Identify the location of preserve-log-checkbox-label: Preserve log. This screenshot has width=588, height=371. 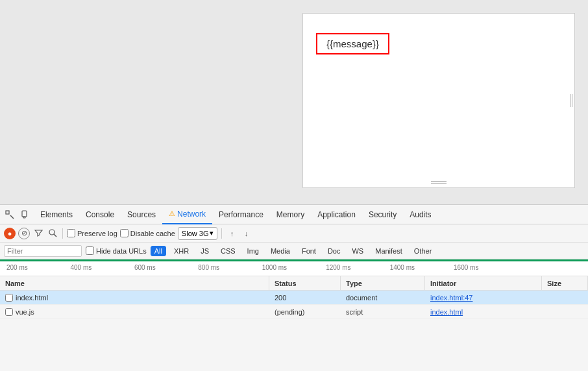
(92, 233).